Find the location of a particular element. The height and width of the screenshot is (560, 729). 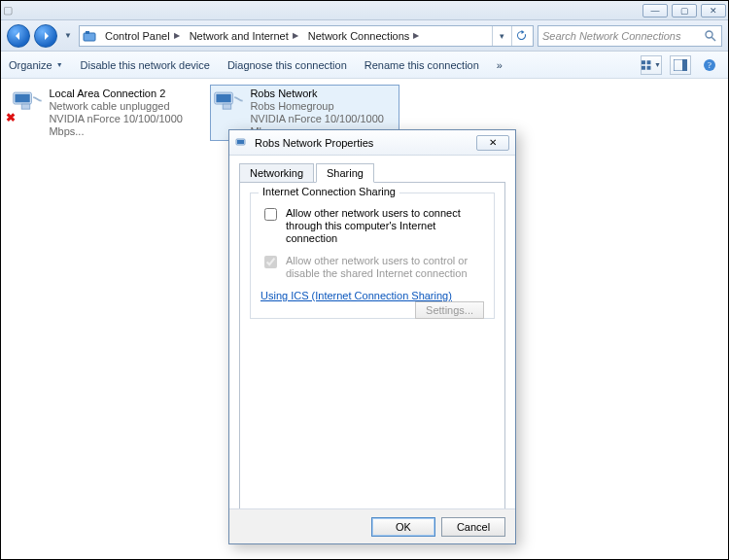

window-title: ▢ is located at coordinates (10, 10).